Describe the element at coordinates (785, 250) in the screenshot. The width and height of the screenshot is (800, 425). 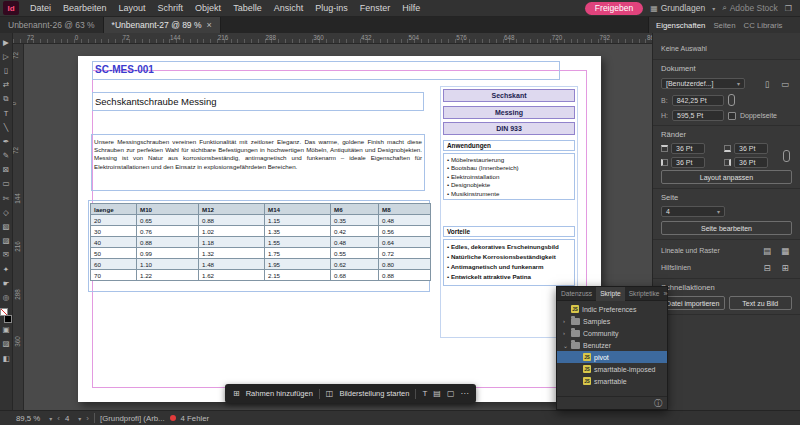
I see `grid-icon: ▦` at that location.